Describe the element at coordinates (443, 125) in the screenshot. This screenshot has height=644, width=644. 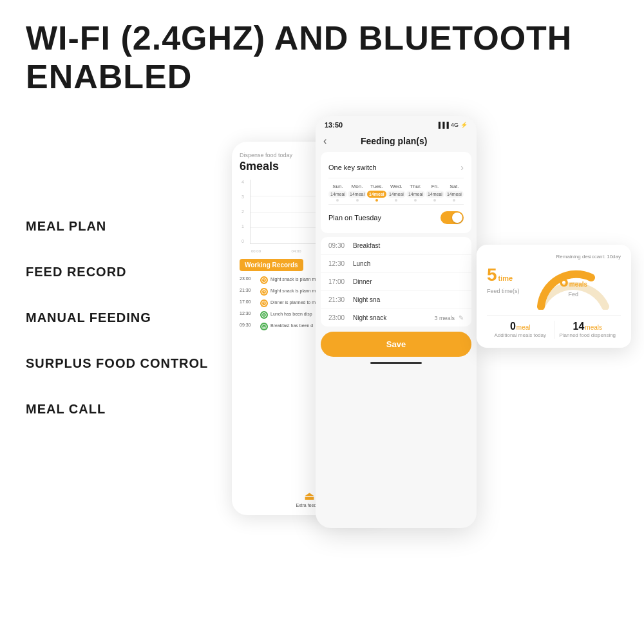
I see `signal-icon: ▐▐▐` at that location.